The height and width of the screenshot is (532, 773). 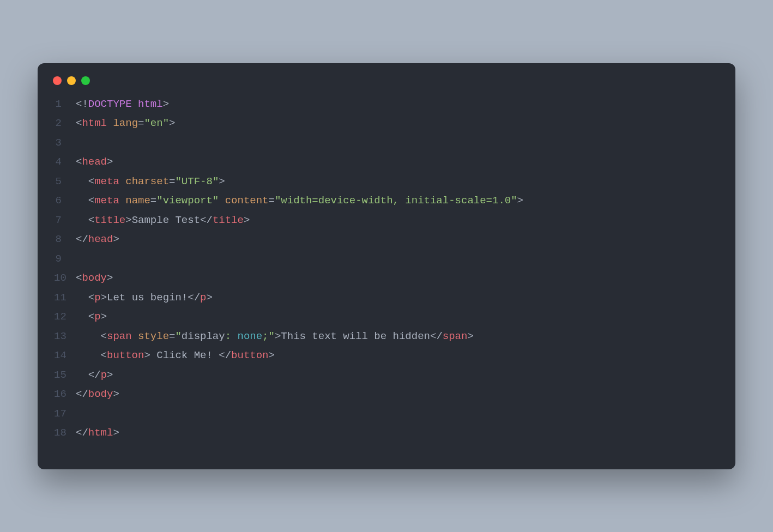 I want to click on code-line: 5 <meta charset="UTF-8">, so click(x=387, y=182).